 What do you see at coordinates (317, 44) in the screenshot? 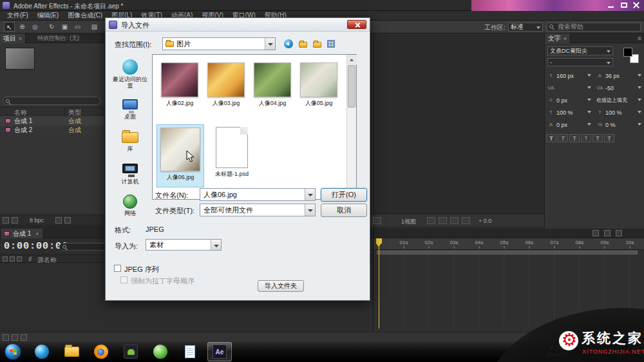
I see `new-folder-button` at bounding box center [317, 44].